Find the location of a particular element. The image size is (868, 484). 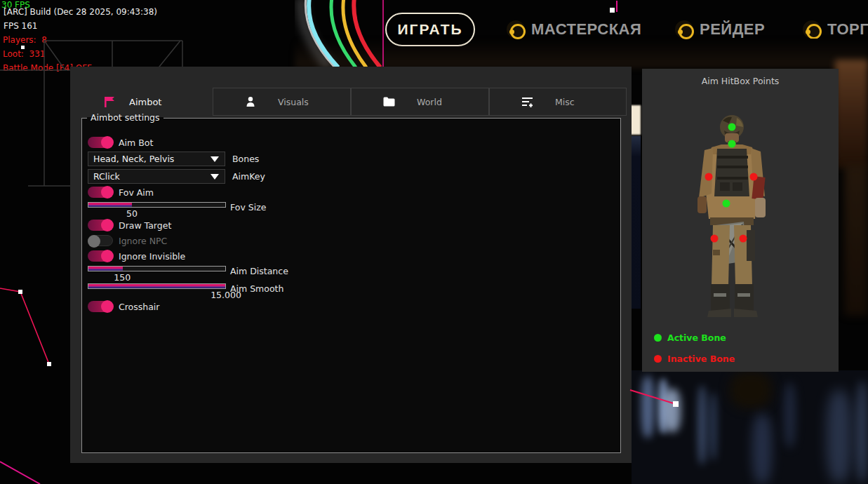

crosshair-label: Crosshair is located at coordinates (139, 307).